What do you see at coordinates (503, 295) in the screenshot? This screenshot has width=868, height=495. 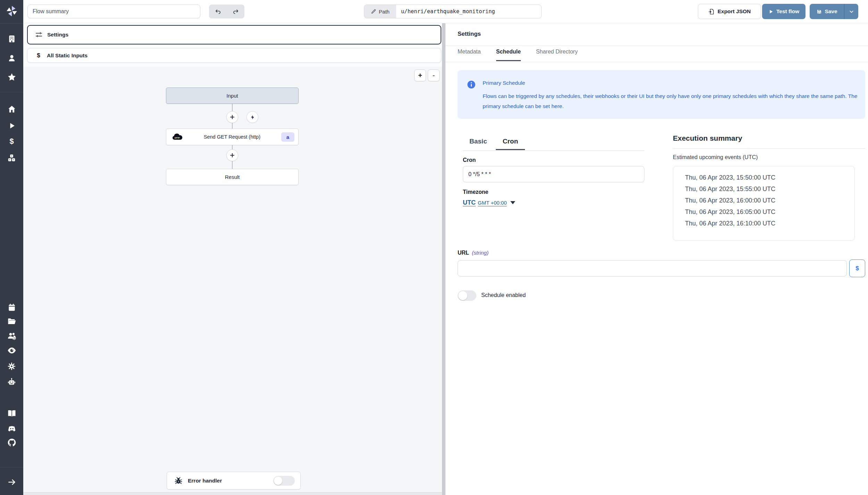 I see `schedule-enabled-label: Schedule enabled` at bounding box center [503, 295].